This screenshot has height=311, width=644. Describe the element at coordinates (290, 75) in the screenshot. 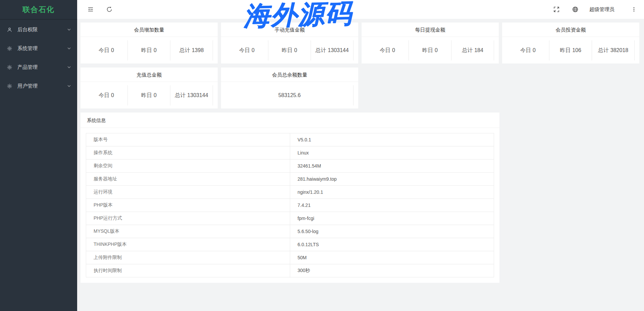

I see `stat-card-title: 会员总余额数量` at that location.